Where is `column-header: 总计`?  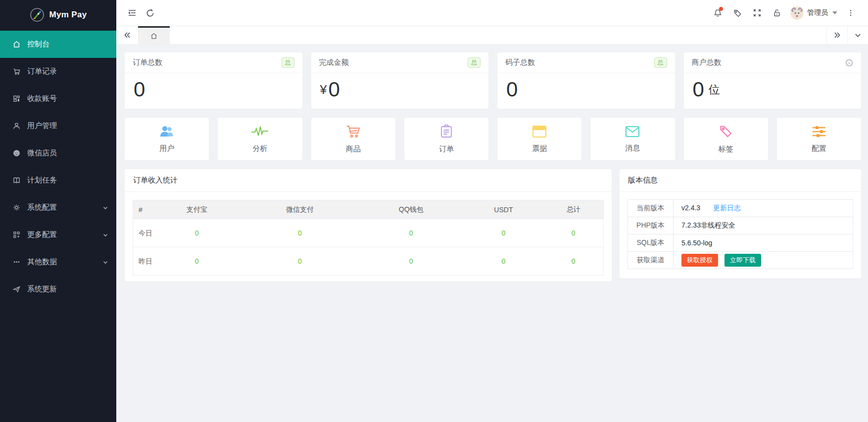
column-header: 总计 is located at coordinates (573, 210).